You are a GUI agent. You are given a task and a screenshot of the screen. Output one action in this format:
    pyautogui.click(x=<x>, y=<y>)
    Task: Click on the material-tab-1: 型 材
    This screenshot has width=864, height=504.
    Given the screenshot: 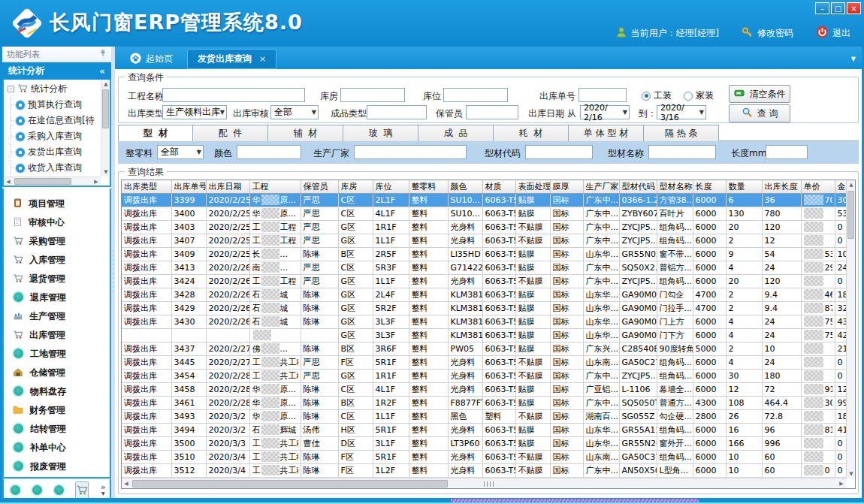 What is the action you would take?
    pyautogui.click(x=156, y=133)
    